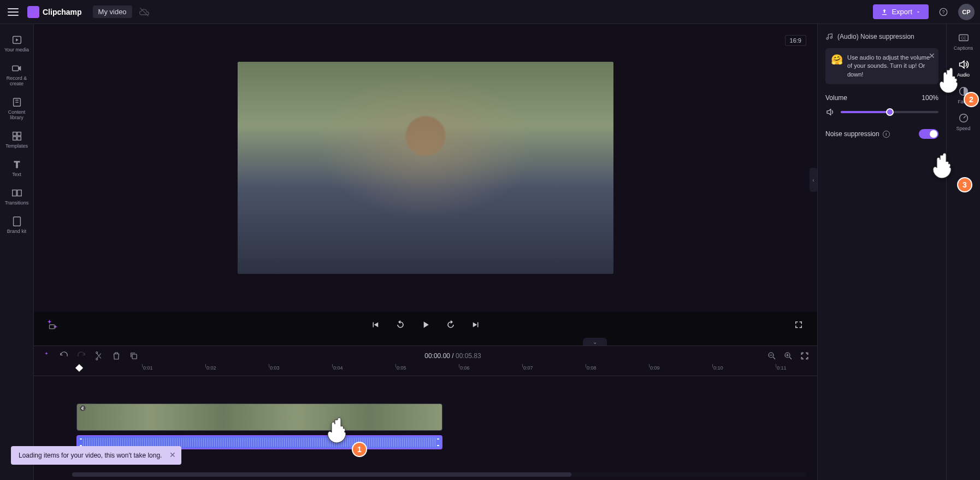  Describe the element at coordinates (964, 95) in the screenshot. I see `rail-item-fade: Fade` at that location.